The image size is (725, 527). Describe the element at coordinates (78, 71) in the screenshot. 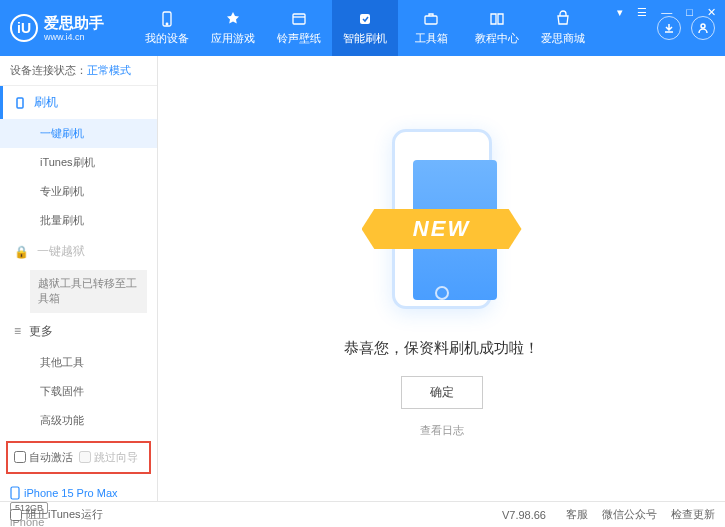

I see `connection-status: 设备连接状态：正常模式` at that location.